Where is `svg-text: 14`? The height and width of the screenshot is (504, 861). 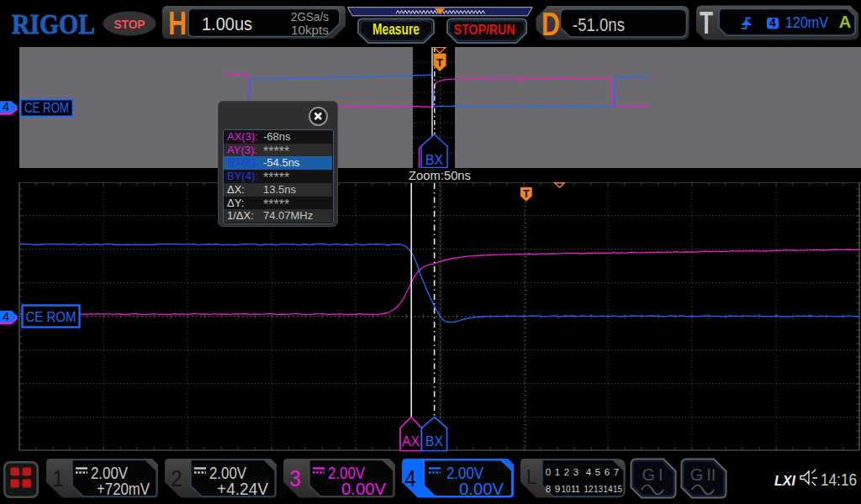 svg-text: 14 is located at coordinates (609, 489).